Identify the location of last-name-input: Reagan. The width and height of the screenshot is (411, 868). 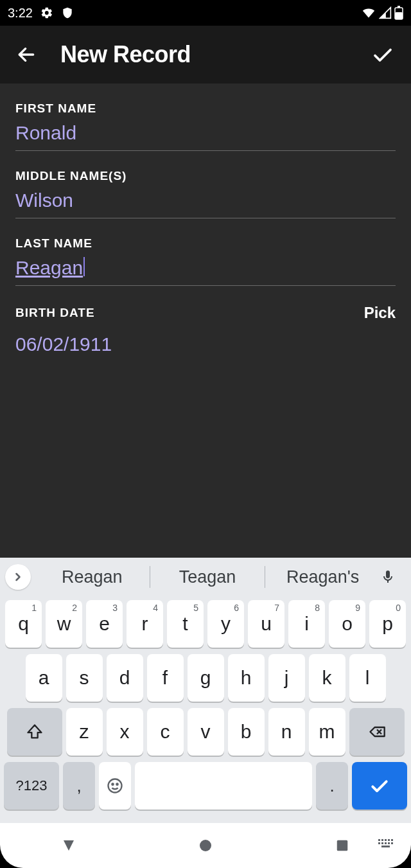
(206, 271).